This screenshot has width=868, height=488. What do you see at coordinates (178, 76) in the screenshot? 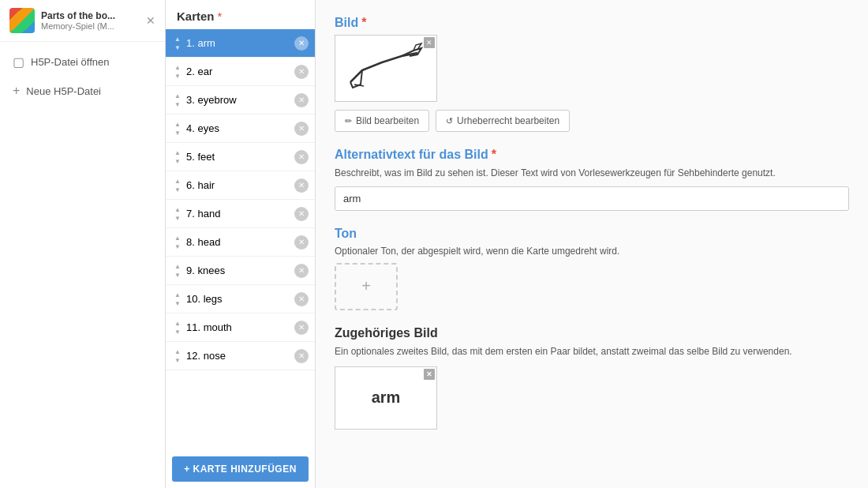
I see `card-arrow-down-2: ▼` at bounding box center [178, 76].